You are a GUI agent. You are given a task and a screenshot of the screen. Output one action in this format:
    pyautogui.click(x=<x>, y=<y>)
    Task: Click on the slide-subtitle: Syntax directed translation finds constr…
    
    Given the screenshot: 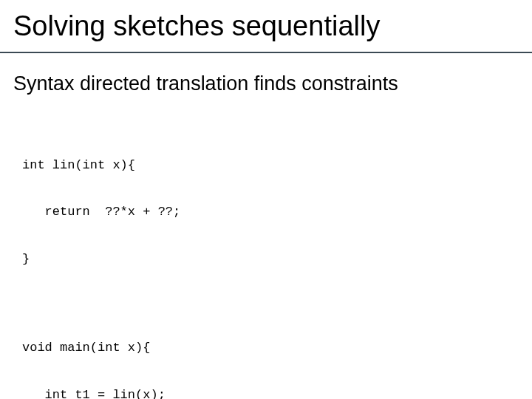 What is the action you would take?
    pyautogui.click(x=205, y=84)
    